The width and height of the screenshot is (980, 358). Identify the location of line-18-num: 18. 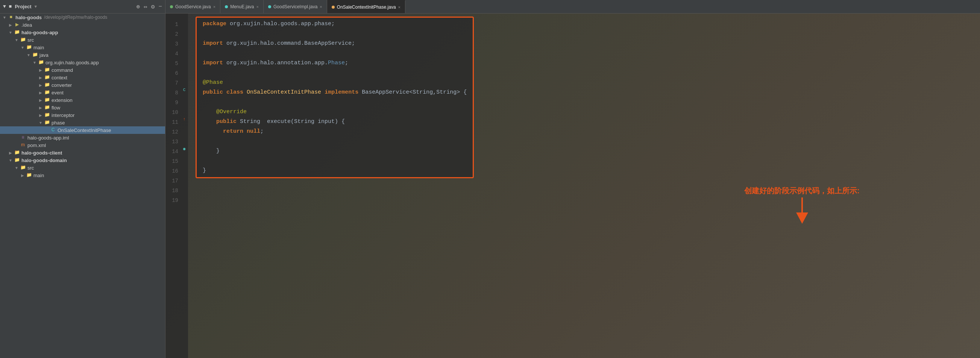
(172, 191).